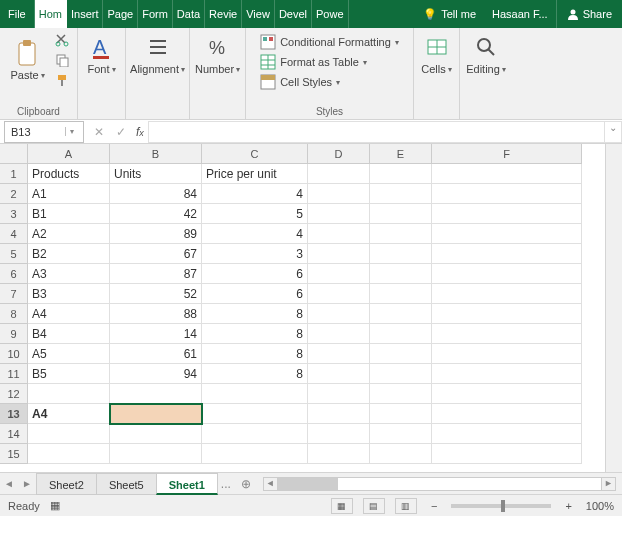 The width and height of the screenshot is (622, 533). What do you see at coordinates (255, 374) in the screenshot?
I see `cell-C11: 8` at bounding box center [255, 374].